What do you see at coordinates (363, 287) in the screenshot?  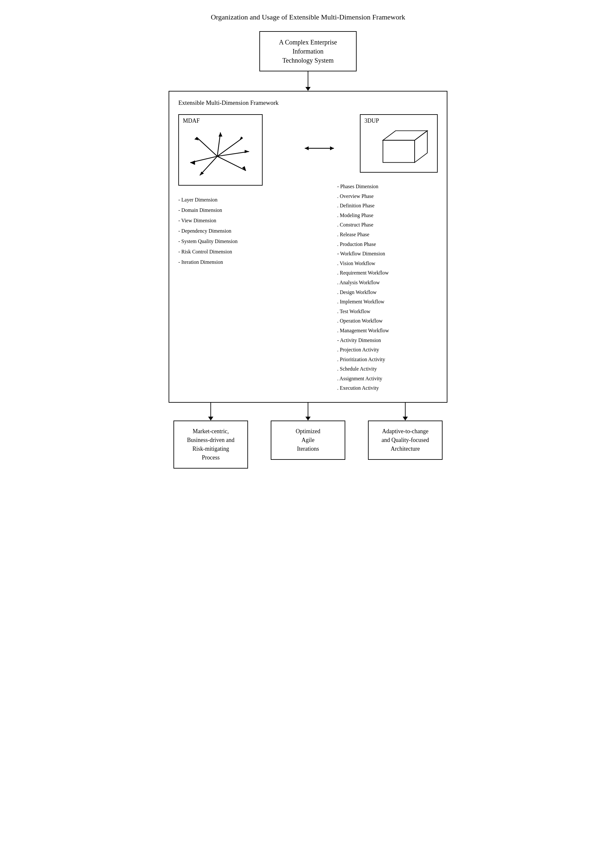 I see `right-dimension-list: - Phases Dimension . Overview Phase . De…` at bounding box center [363, 287].